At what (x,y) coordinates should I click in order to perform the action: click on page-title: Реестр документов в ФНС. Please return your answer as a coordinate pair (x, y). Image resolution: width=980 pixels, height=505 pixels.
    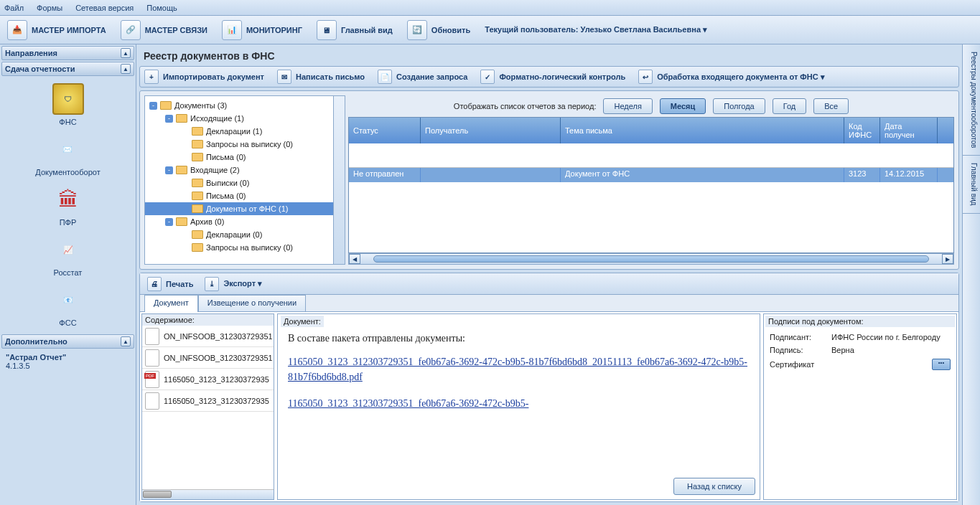
    Looking at the image, I should click on (549, 55).